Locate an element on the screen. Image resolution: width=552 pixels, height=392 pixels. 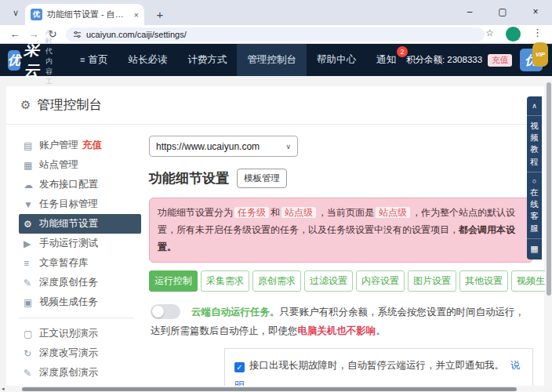
collapse-chevron-icon: ∧ is located at coordinates (535, 106).